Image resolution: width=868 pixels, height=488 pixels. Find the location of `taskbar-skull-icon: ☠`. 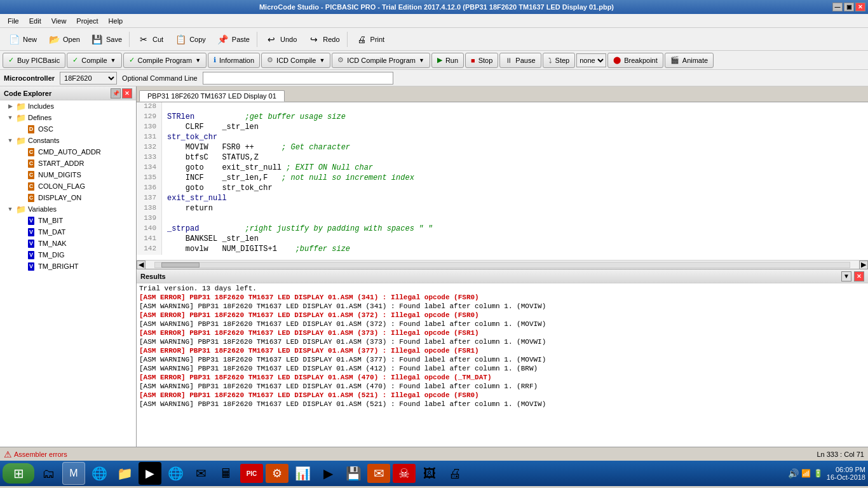

taskbar-skull-icon: ☠ is located at coordinates (404, 473).